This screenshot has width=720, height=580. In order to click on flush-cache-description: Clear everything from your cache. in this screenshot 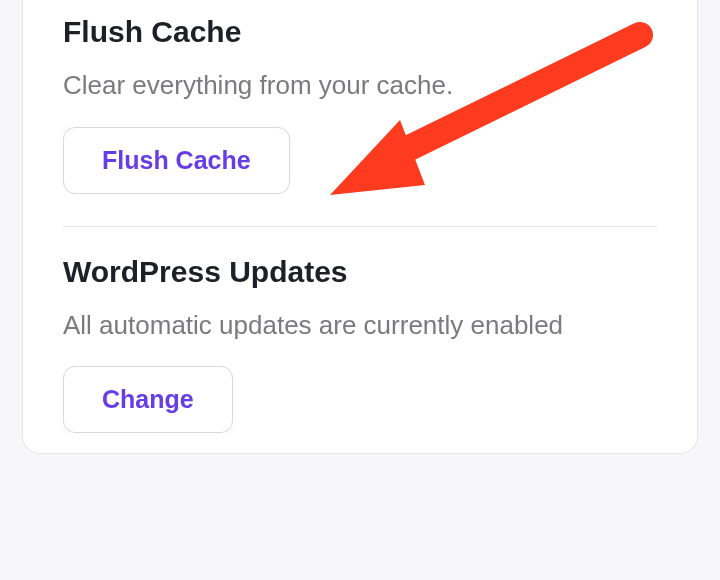, I will do `click(360, 86)`.